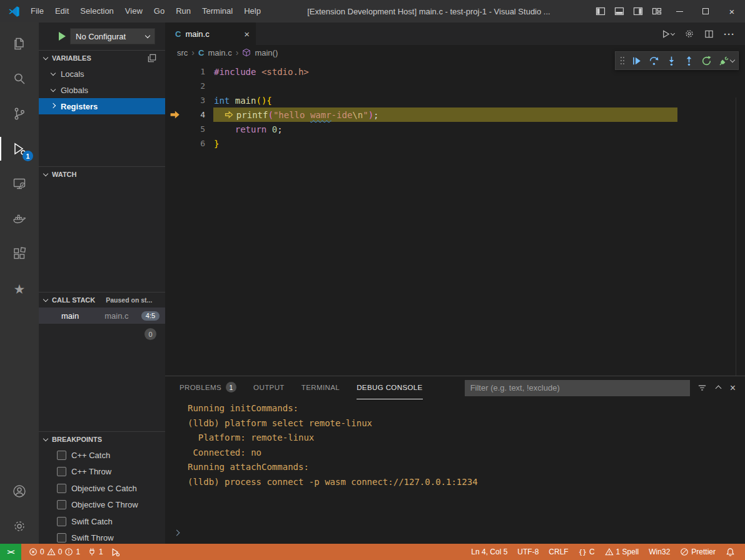  Describe the element at coordinates (102, 538) in the screenshot. I see `breakpoint-item: Swift Throw` at that location.